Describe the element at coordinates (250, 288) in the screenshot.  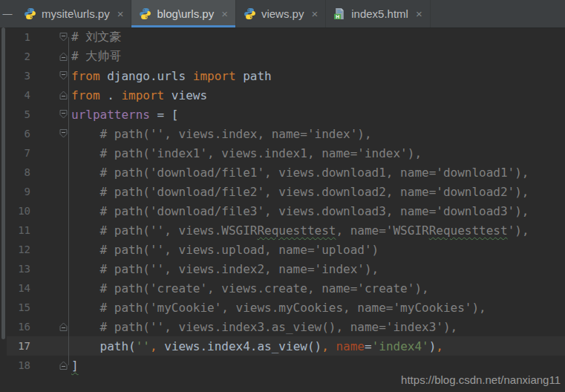
I see `code-token: # path('create', views.create, name='cre…` at that location.